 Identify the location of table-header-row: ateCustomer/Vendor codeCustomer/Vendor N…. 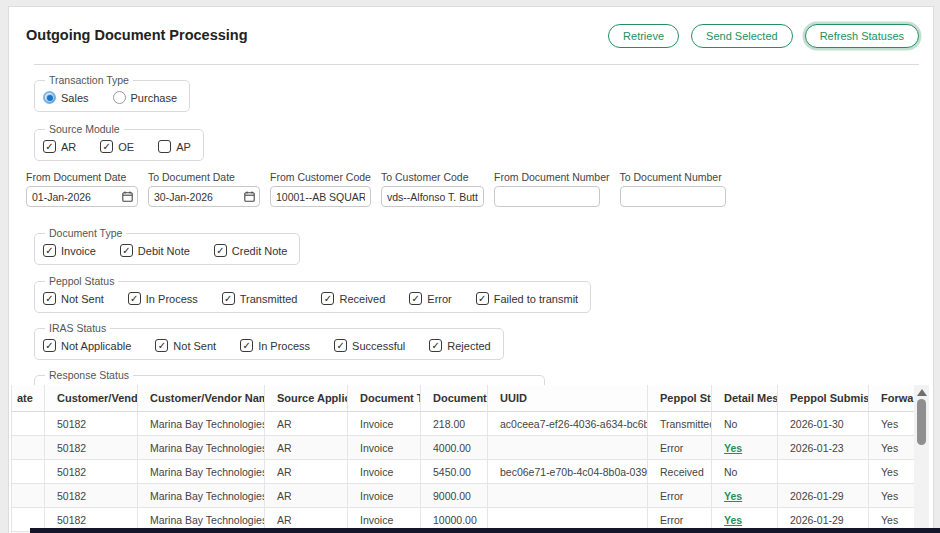
(463, 398).